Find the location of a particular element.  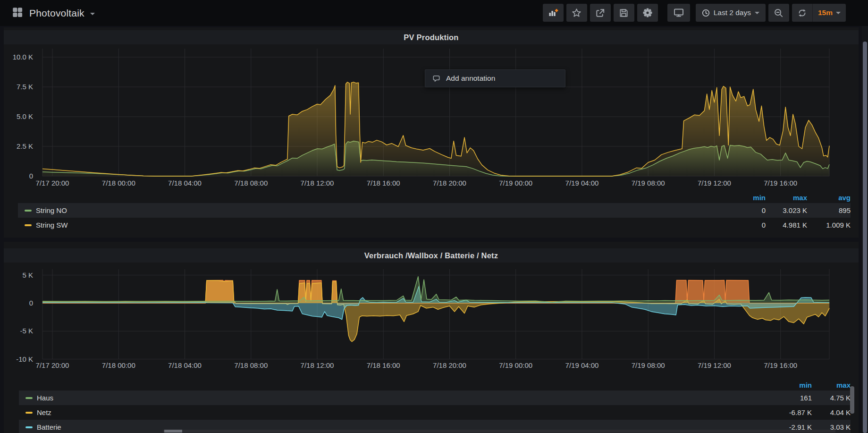

y-tick-label: -5 K is located at coordinates (26, 331).